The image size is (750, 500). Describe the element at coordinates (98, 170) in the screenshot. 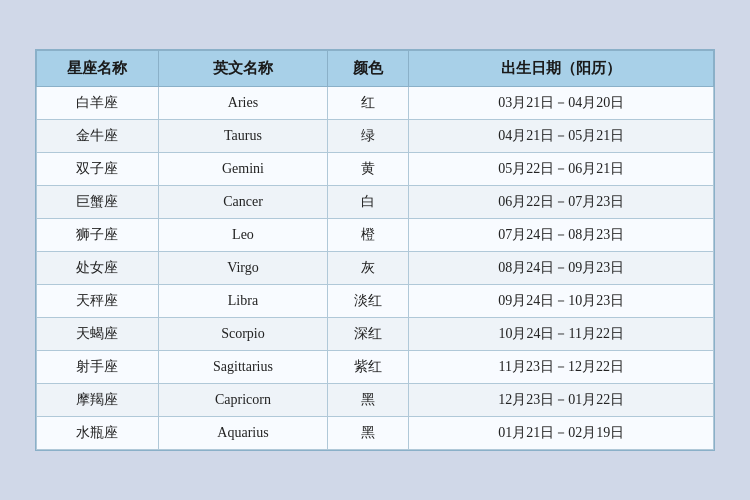

I see `cell-chinese: 双子座` at that location.